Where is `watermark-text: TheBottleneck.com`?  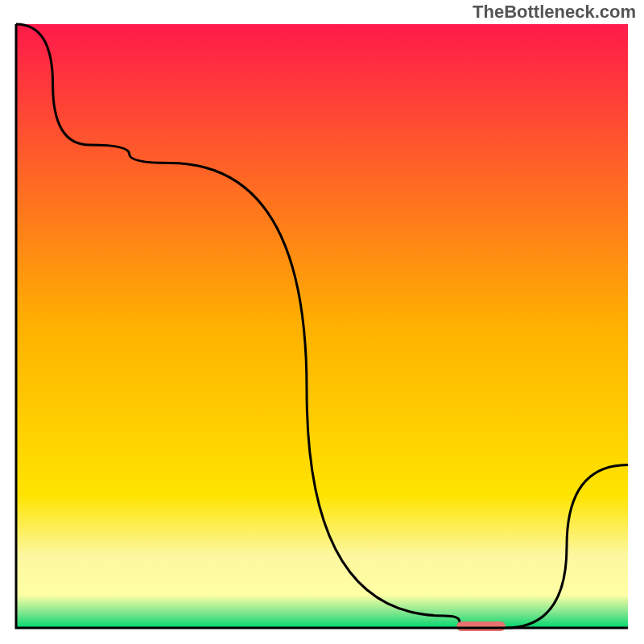 watermark-text: TheBottleneck.com is located at coordinates (554, 12).